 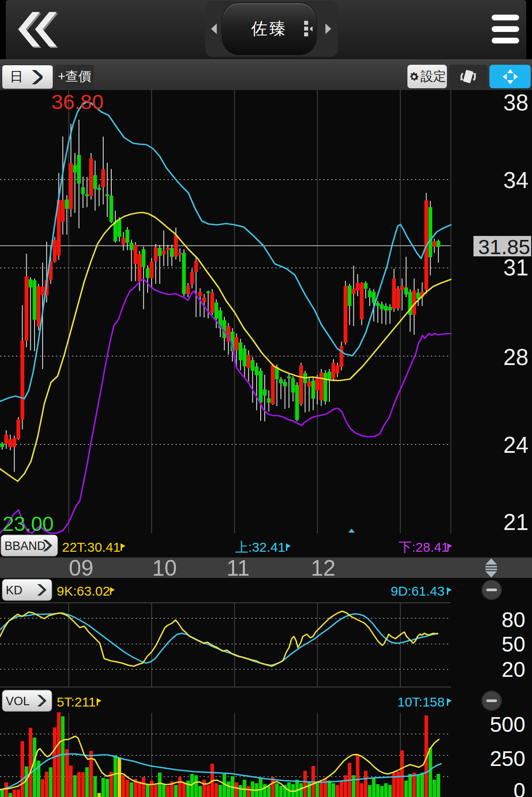 What do you see at coordinates (91, 547) in the screenshot?
I see `svg-text: 22T:30.41` at bounding box center [91, 547].